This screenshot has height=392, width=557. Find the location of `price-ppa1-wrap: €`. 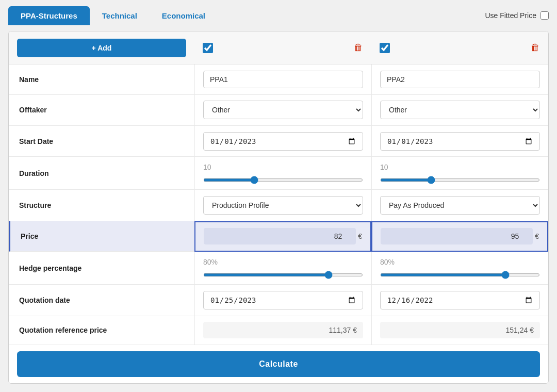

price-ppa1-wrap: € is located at coordinates (283, 236).